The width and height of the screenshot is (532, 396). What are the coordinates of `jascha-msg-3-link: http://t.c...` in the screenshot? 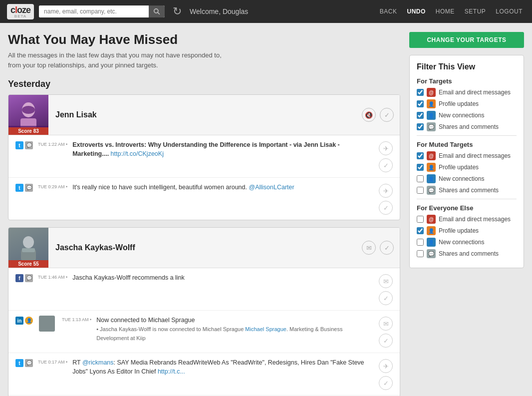 It's located at (172, 372).